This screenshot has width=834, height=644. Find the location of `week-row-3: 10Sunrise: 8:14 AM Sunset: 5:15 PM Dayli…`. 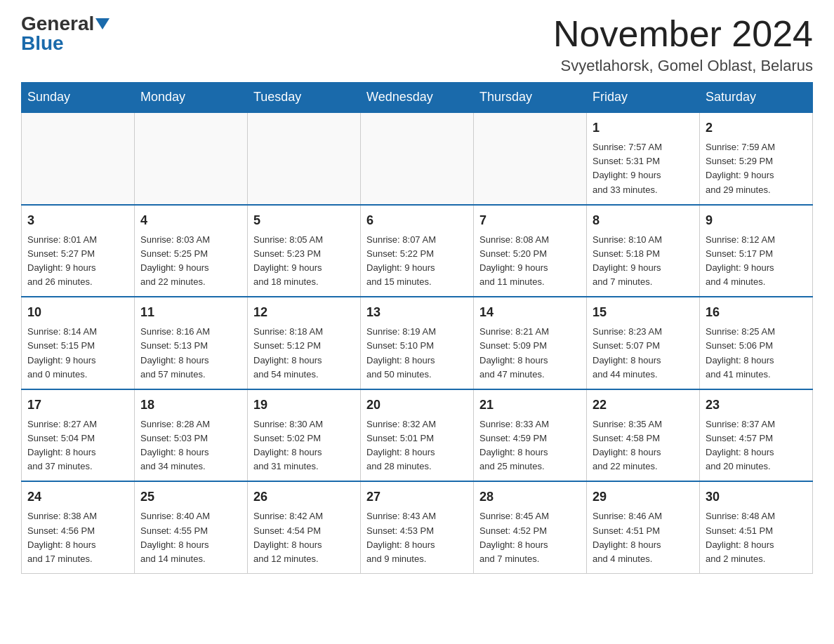

week-row-3: 10Sunrise: 8:14 AM Sunset: 5:15 PM Dayli… is located at coordinates (417, 343).